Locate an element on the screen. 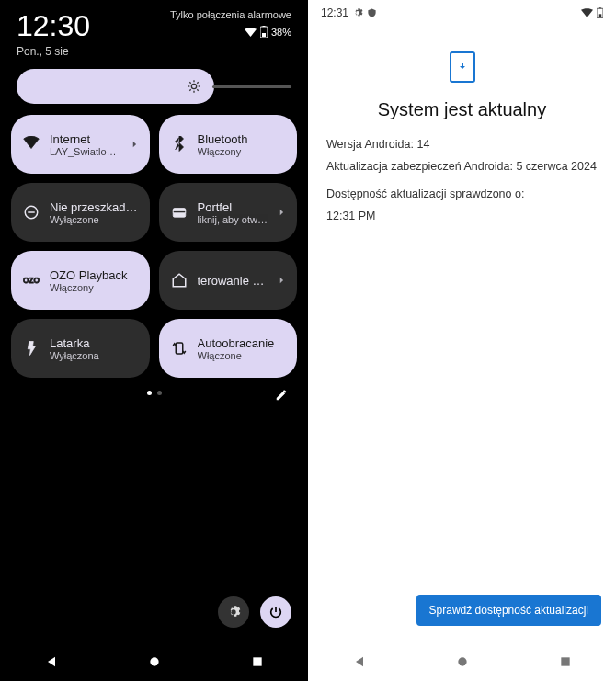 The height and width of the screenshot is (681, 616). checked-time: 12:31 PM is located at coordinates (462, 216).